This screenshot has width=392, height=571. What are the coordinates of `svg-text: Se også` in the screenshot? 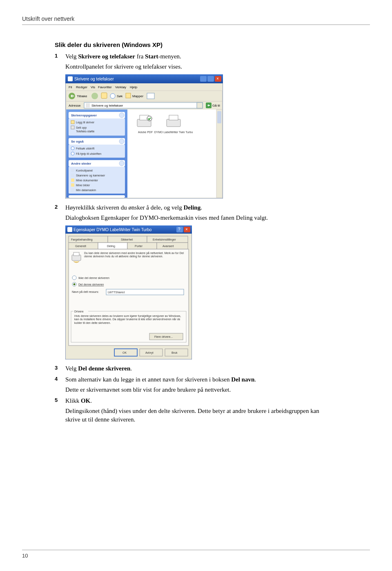 It's located at (78, 141).